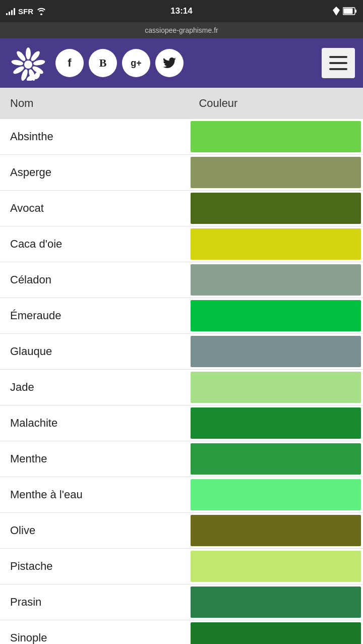 The height and width of the screenshot is (644, 363). Describe the element at coordinates (26, 11) in the screenshot. I see `status-left: SFR` at that location.